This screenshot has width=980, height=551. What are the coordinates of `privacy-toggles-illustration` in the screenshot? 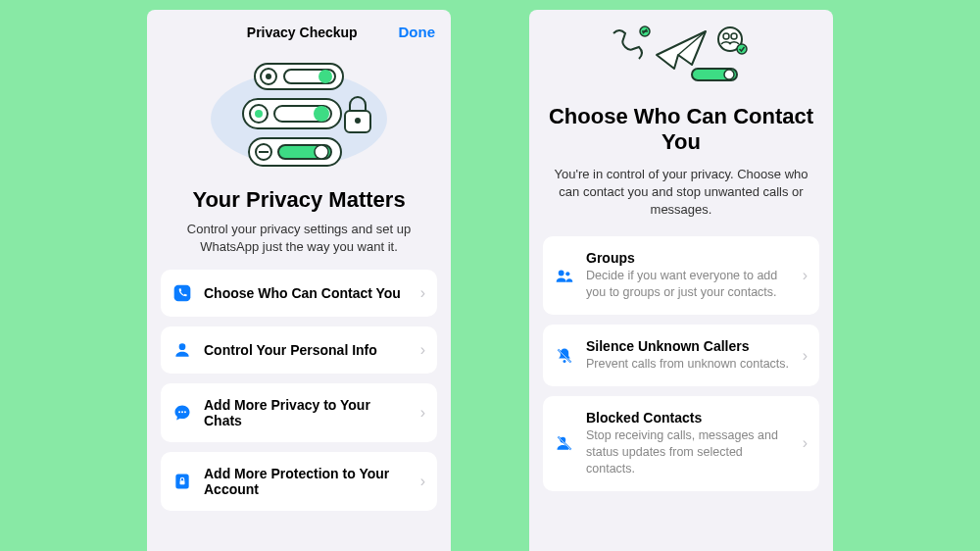 It's located at (299, 114).